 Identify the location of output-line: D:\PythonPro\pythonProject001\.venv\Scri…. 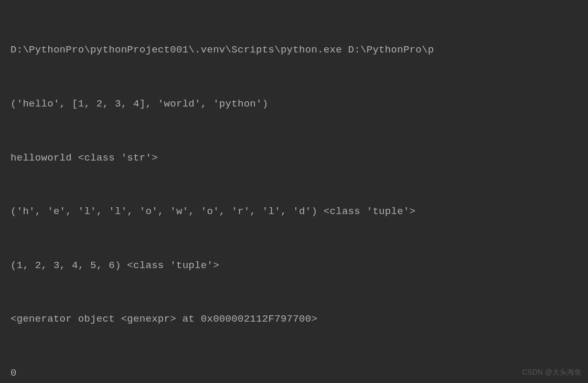
(299, 50).